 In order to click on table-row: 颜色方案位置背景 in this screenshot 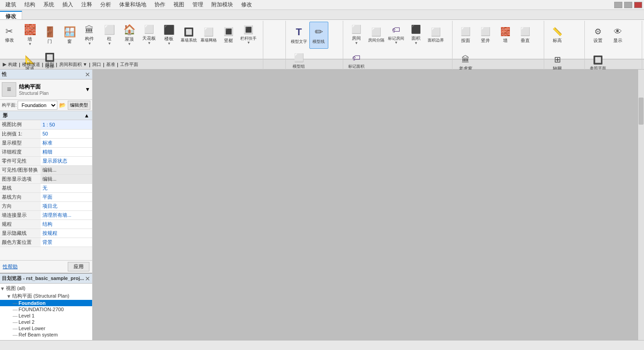, I will do `click(46, 242)`.